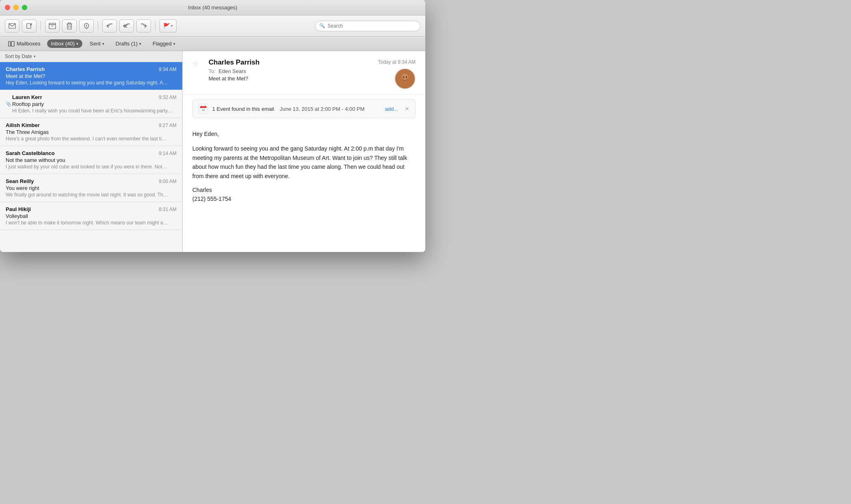  I want to click on body-greeting: Hey Eden,, so click(304, 134).